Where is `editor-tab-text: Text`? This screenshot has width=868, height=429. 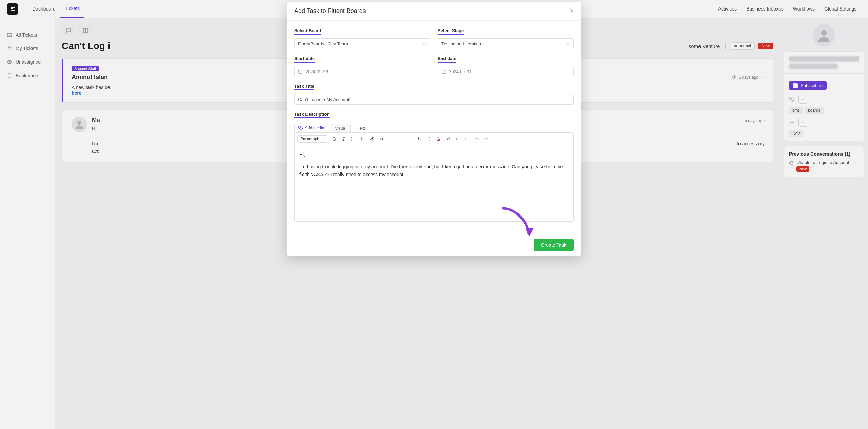 editor-tab-text: Text is located at coordinates (361, 128).